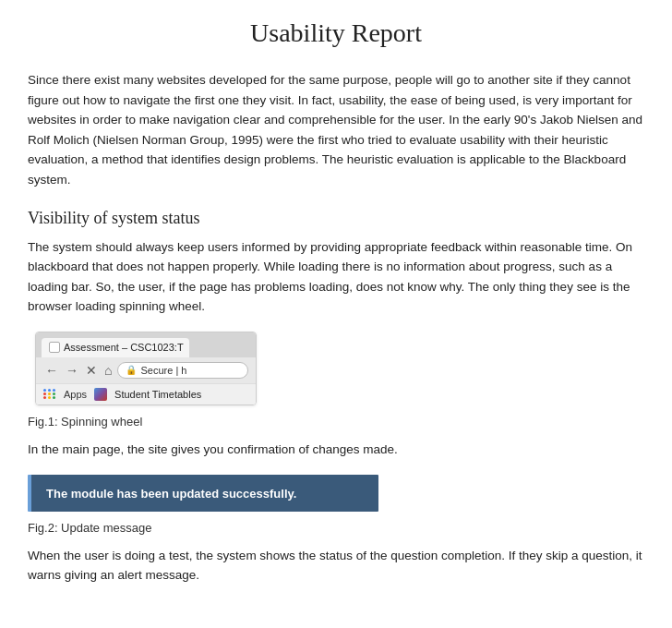 This screenshot has height=628, width=672. Describe the element at coordinates (108, 370) in the screenshot. I see `home-icon: ⌂` at that location.